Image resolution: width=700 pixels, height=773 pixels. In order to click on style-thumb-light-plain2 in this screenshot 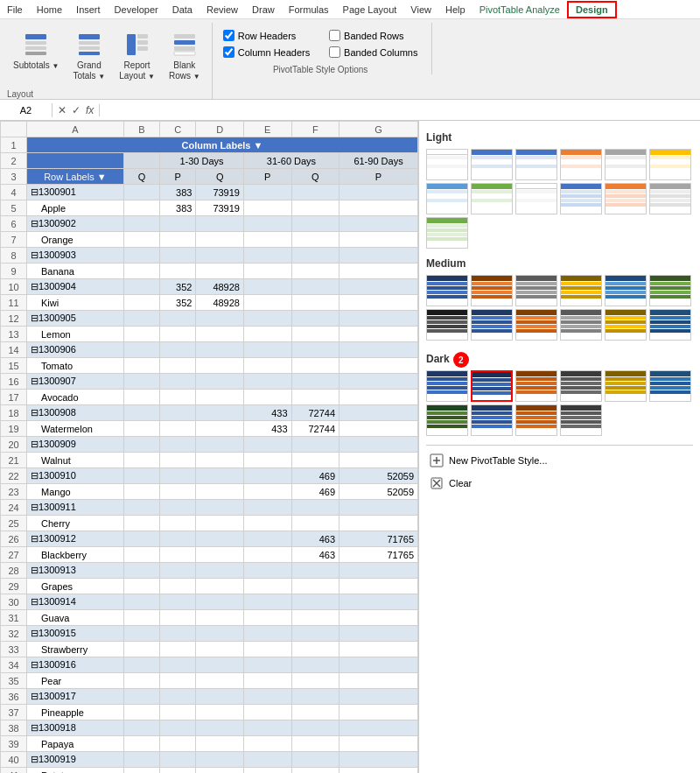, I will do `click(536, 199)`.